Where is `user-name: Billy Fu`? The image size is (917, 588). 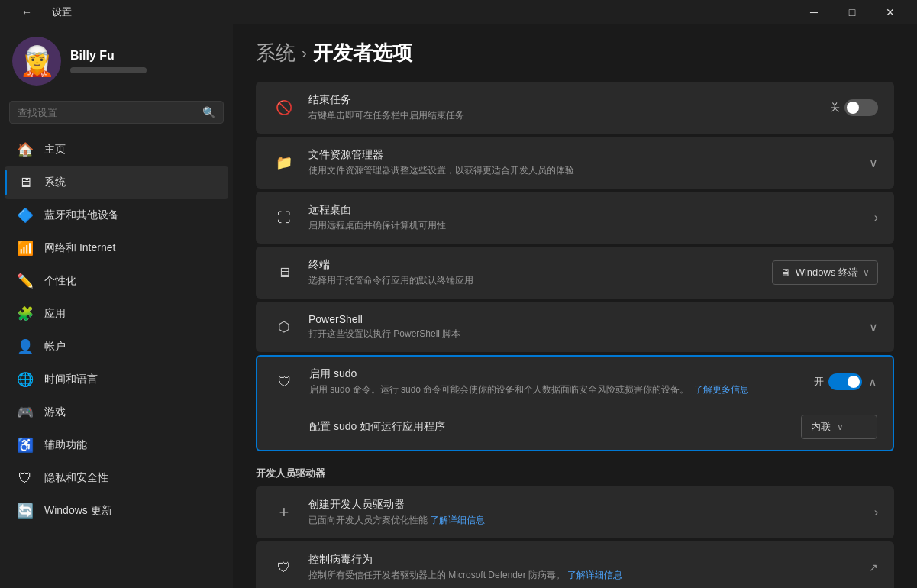
user-name: Billy Fu is located at coordinates (108, 56).